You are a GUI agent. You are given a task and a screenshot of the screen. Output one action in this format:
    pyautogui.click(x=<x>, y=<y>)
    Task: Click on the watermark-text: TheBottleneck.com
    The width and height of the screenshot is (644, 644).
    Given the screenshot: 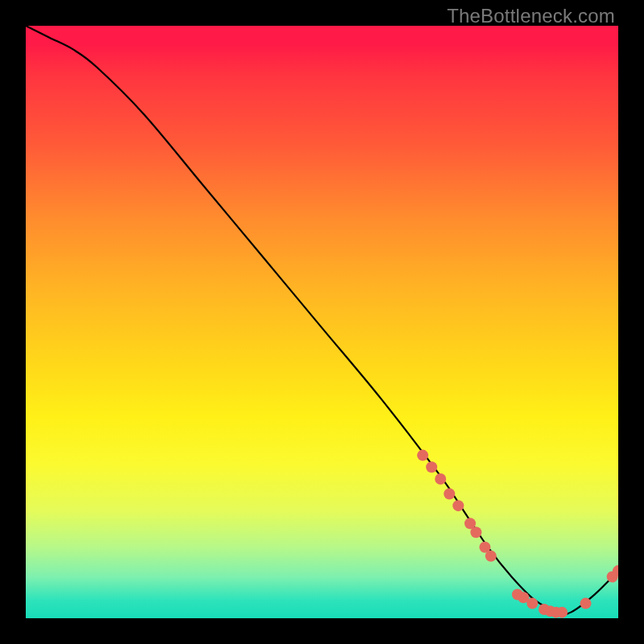 What is the action you would take?
    pyautogui.click(x=531, y=16)
    